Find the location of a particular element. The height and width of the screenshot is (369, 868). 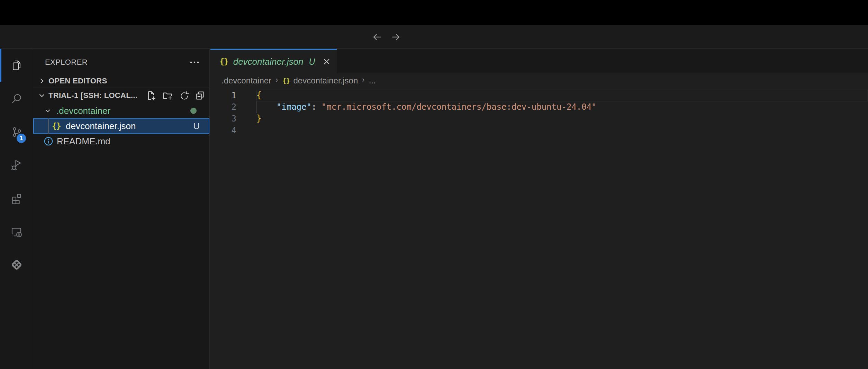

open-editors-label: OPEN EDITORS is located at coordinates (78, 81).